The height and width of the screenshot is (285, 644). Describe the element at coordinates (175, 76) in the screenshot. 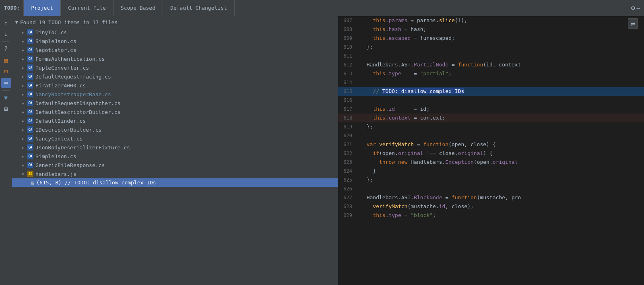

I see `tree-file-item: ▶C#DefaultRequestTracing.cs` at that location.